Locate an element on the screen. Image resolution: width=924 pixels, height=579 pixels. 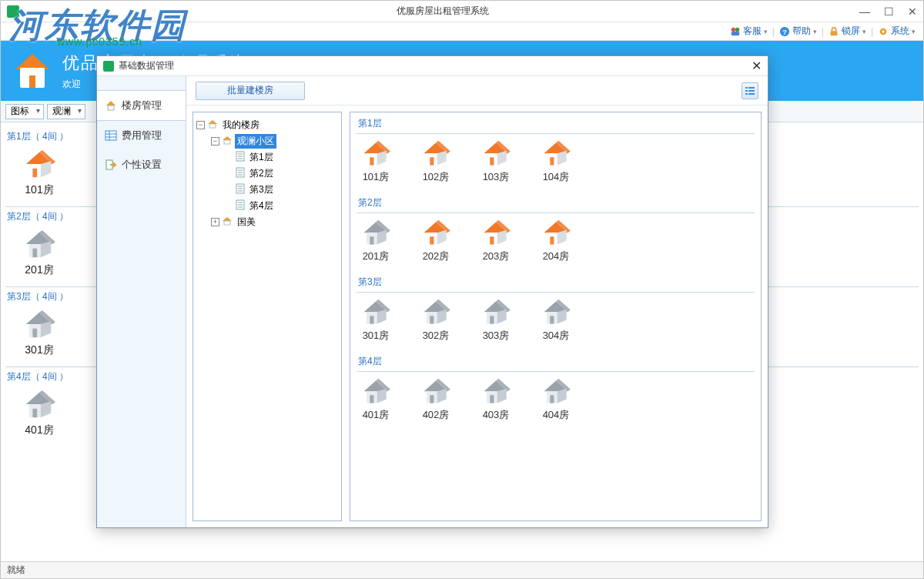
batch-create-button: 批量建楼房 is located at coordinates (250, 91).